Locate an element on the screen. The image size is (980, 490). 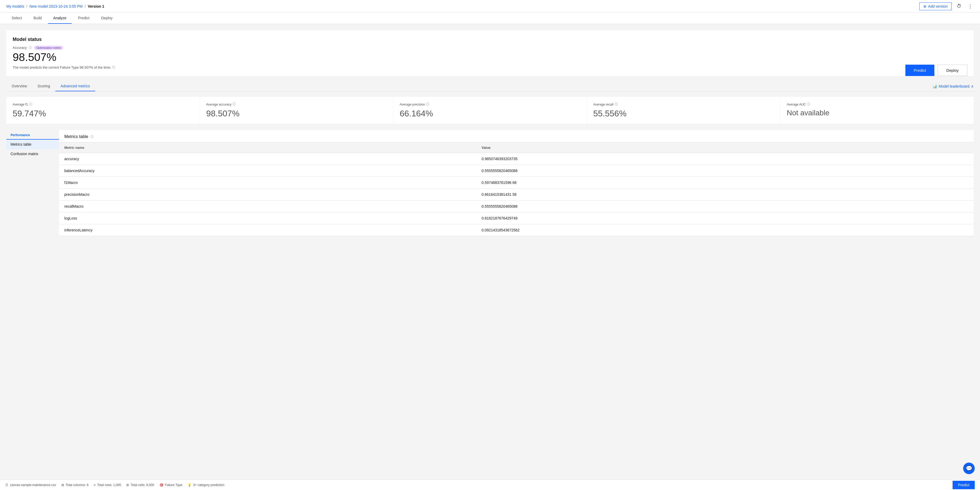
f1-info-icon: ⓘ is located at coordinates (30, 104).